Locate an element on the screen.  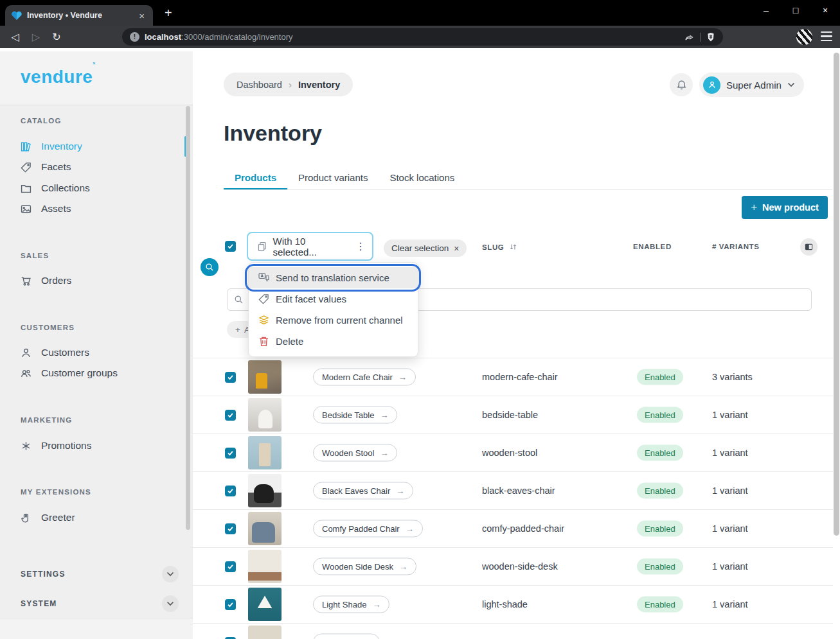
hand-icon is located at coordinates (26, 518).